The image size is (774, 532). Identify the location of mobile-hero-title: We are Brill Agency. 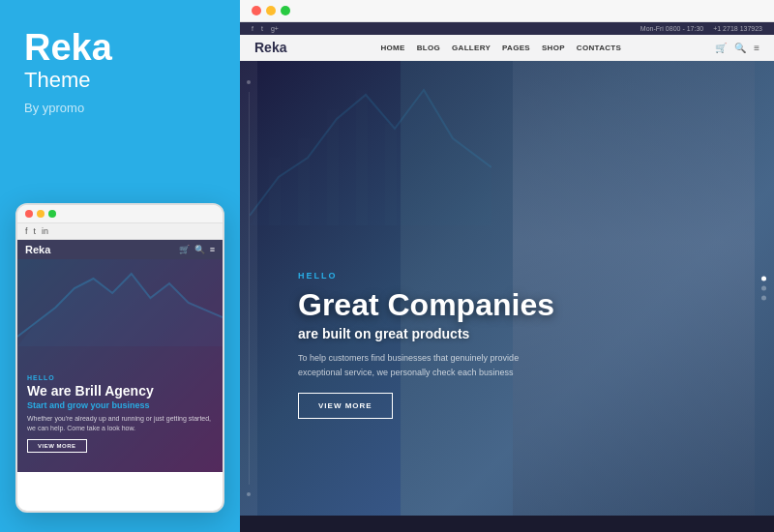
(120, 391).